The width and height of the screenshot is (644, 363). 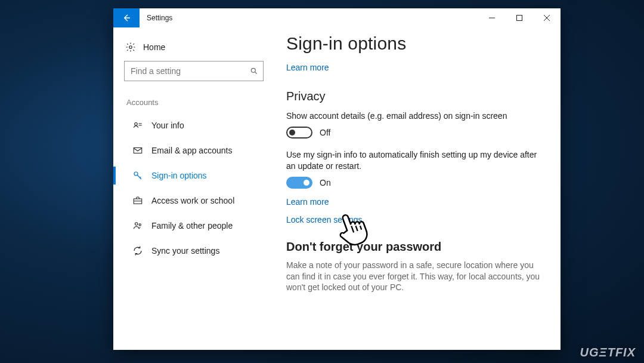 What do you see at coordinates (138, 226) in the screenshot?
I see `people-icon` at bounding box center [138, 226].